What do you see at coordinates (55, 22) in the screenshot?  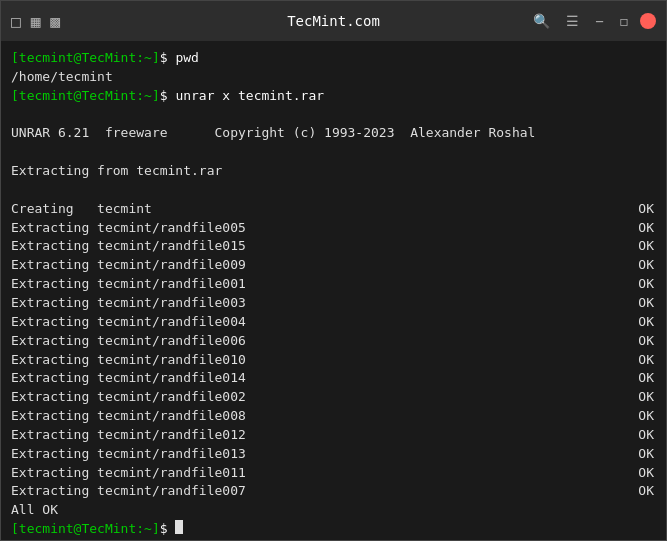 I see `settings-icon: ▩` at bounding box center [55, 22].